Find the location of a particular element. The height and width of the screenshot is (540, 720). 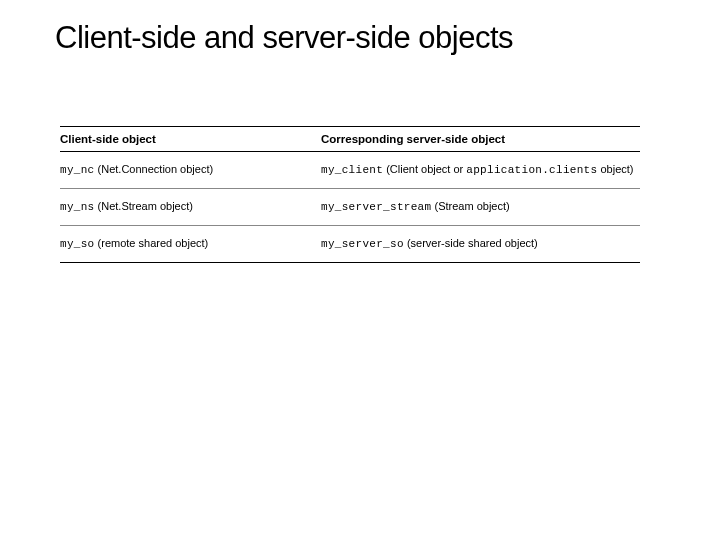

cell-server: my_server_stream (Stream object) is located at coordinates (480, 206).